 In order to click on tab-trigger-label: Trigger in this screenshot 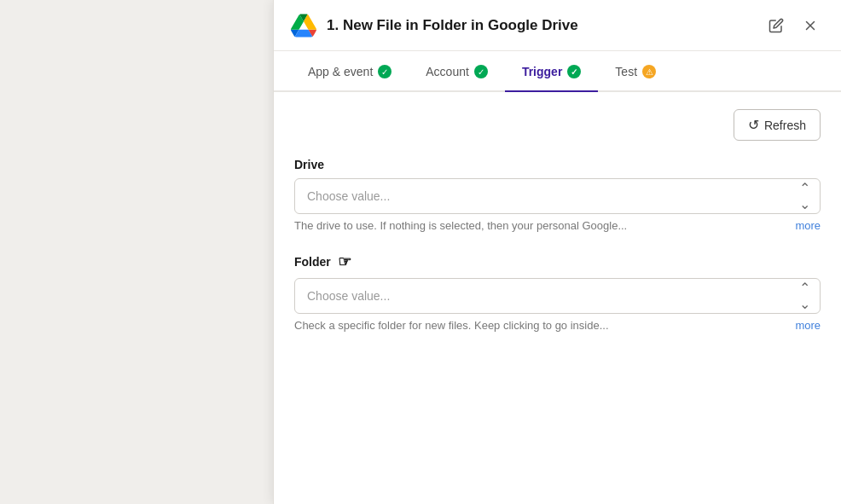, I will do `click(542, 72)`.